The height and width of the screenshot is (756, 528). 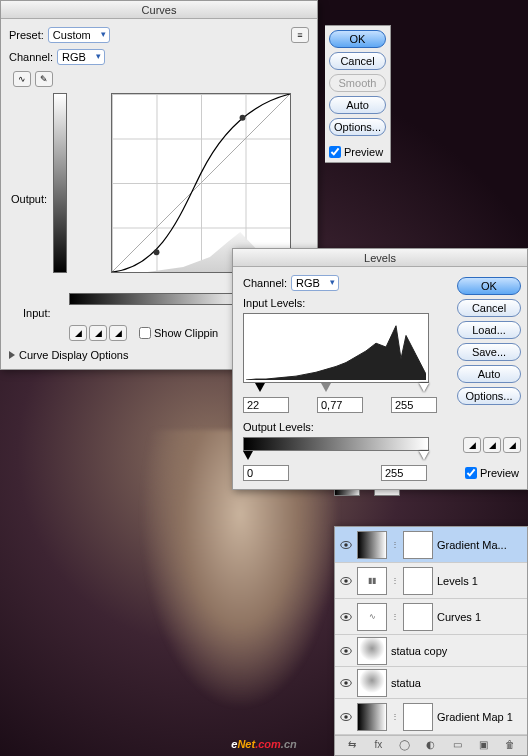 I want to click on layer-name: Curves 1, so click(x=480, y=617).